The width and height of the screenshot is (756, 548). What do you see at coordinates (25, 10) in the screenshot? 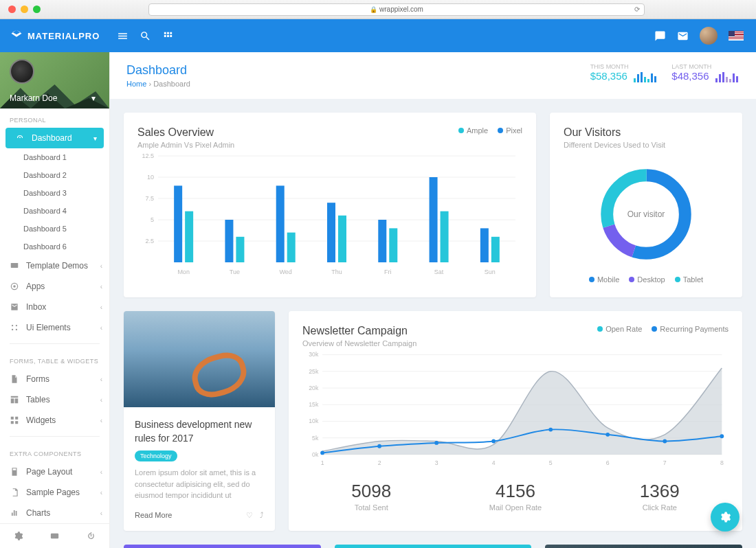
I see `traffic-min-icon` at bounding box center [25, 10].